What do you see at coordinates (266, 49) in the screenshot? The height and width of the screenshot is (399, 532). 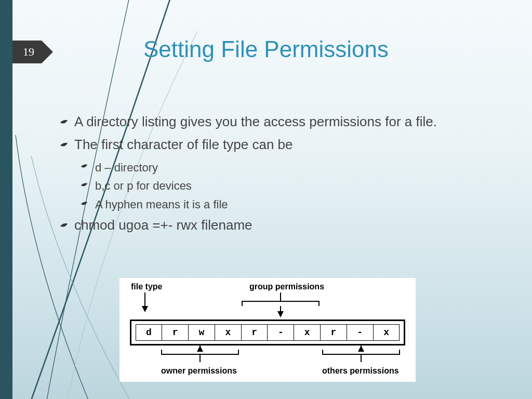 I see `slide-title: Setting File Permissions` at bounding box center [266, 49].